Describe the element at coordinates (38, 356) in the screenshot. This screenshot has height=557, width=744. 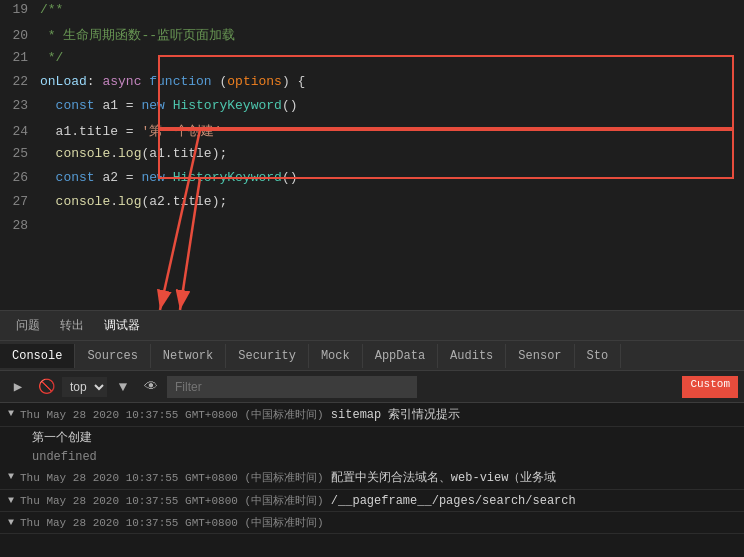
I see `ctab-console: Console` at that location.